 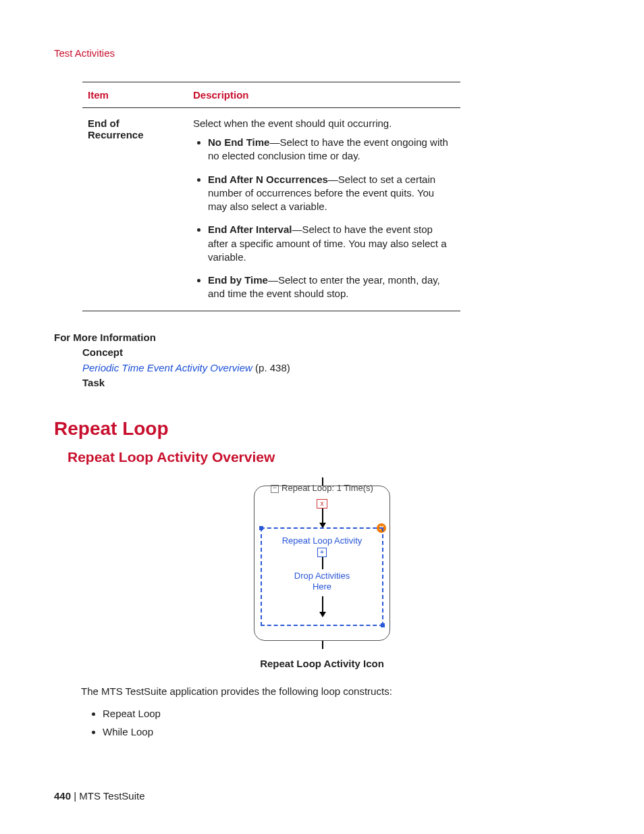 I want to click on bullet-strong: End After Interval, so click(x=250, y=230).